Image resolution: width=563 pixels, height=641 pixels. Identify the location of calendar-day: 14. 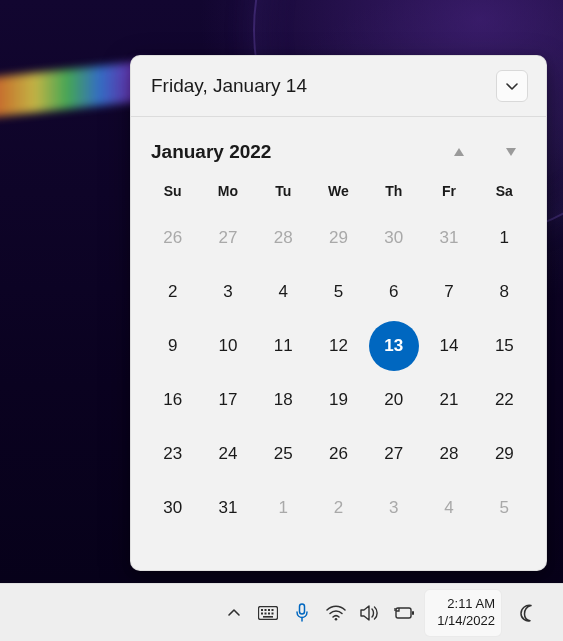
(448, 346).